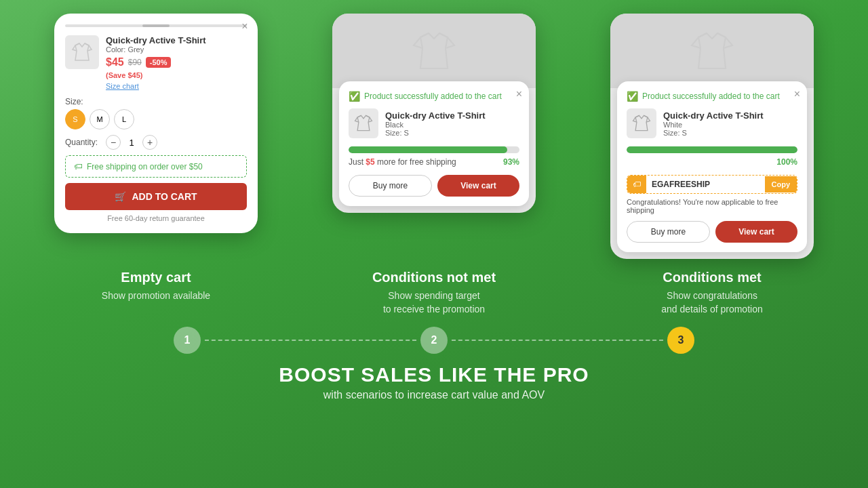  What do you see at coordinates (81, 142) in the screenshot?
I see `phone1-qty-label: Quantity:` at bounding box center [81, 142].